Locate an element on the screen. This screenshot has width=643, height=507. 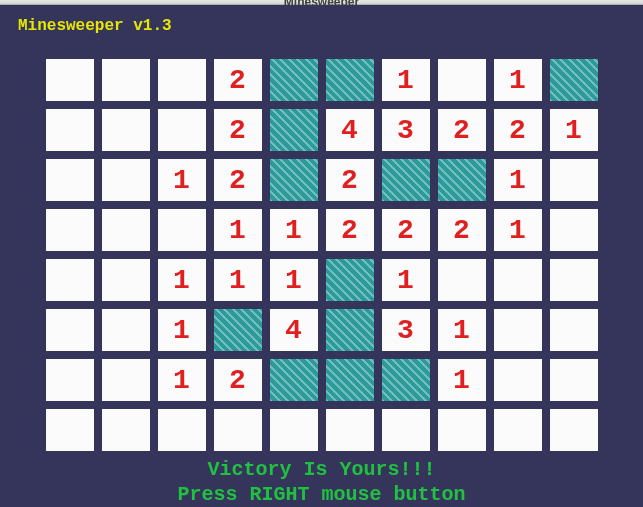
status-message: Victory Is Yours!!! Press RIGHT mouse bu… is located at coordinates (322, 482).